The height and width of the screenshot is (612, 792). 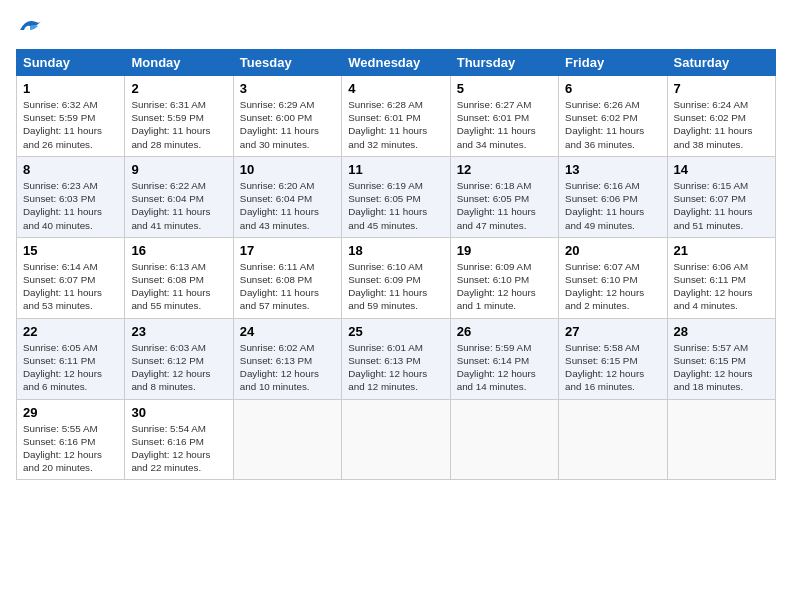 I want to click on calendar-cell: 24Sunrise: 6:02 AM Sunset: 6:13 PM Dayli…, so click(x=287, y=358).